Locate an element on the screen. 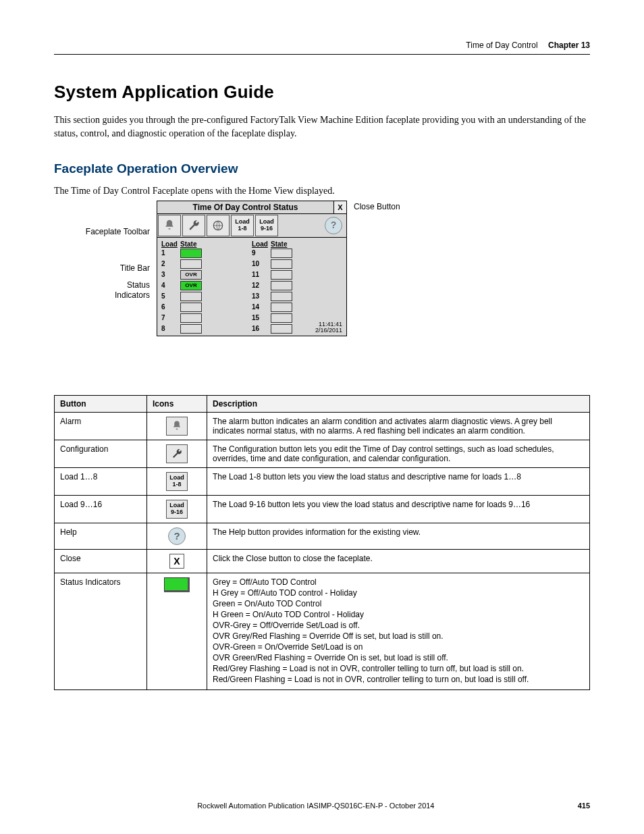 The image size is (644, 834). load-row: 8 is located at coordinates (207, 329).